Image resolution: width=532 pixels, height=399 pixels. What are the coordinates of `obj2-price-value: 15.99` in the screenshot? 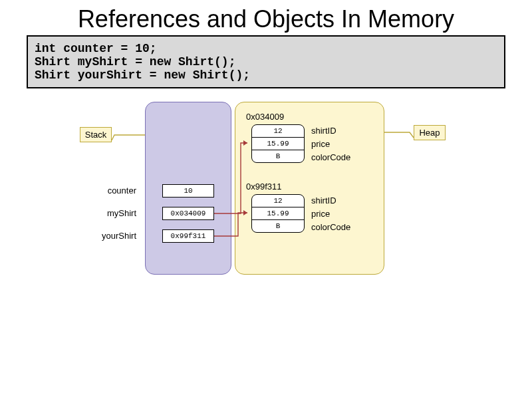 It's located at (278, 214).